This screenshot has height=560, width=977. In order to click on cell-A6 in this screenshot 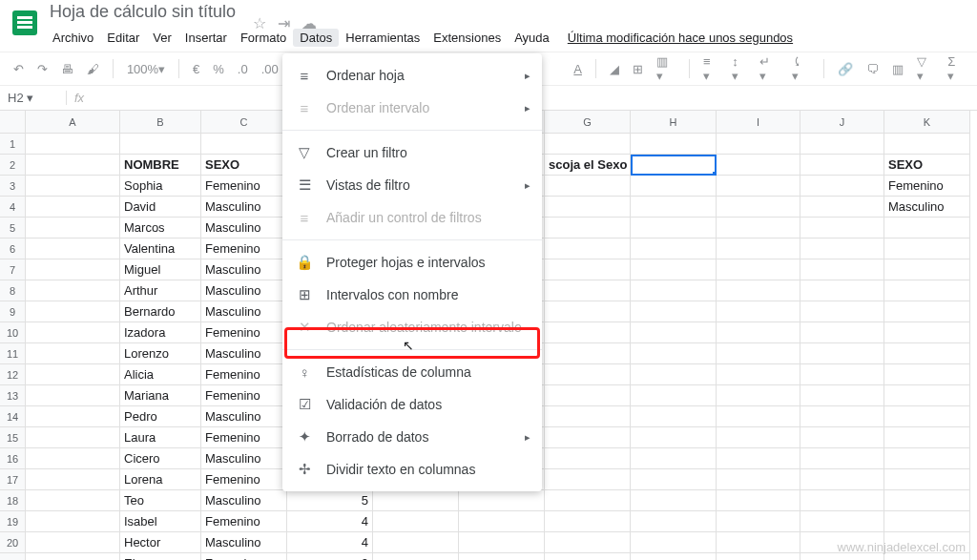, I will do `click(73, 249)`.